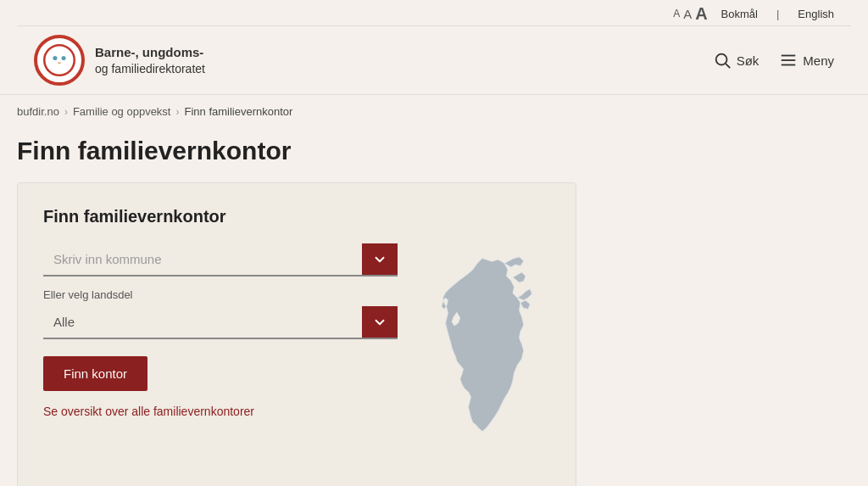 The image size is (868, 486). I want to click on logo: Barne-, ungdoms- og familiedirektoratet, so click(120, 60).